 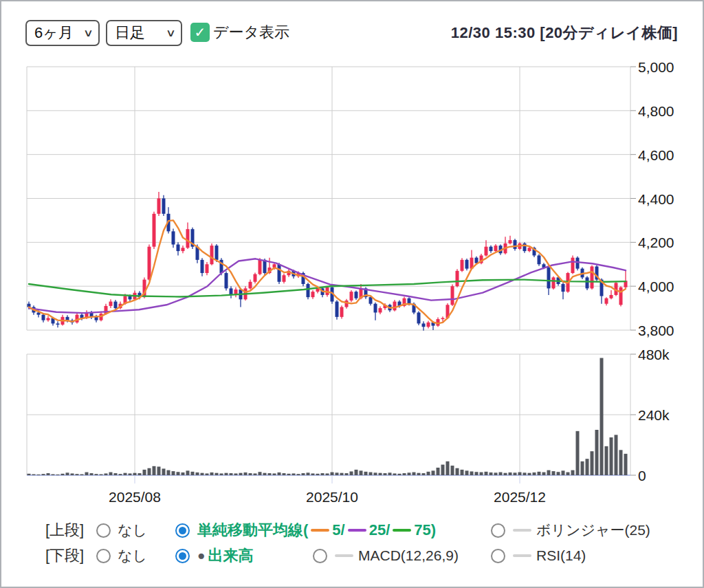 What do you see at coordinates (561, 556) in the screenshot?
I see `rsi-label: RSI(14)` at bounding box center [561, 556].